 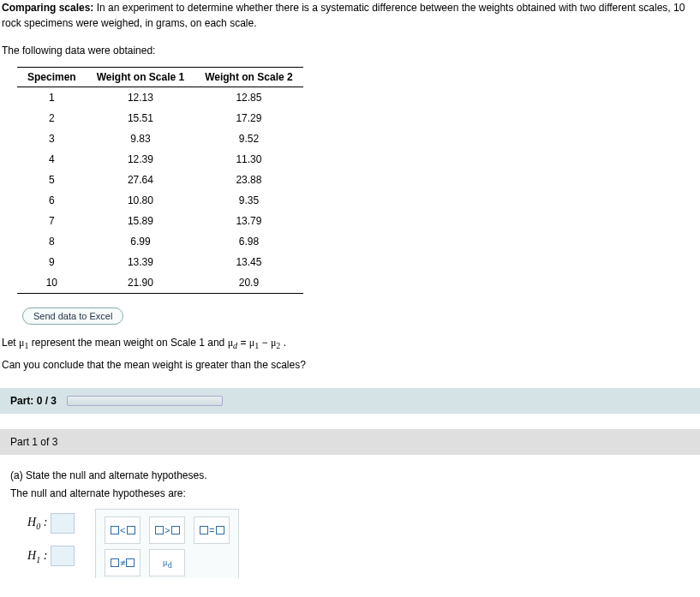 I want to click on th-scale1: Weight on Scale 1, so click(x=141, y=77).